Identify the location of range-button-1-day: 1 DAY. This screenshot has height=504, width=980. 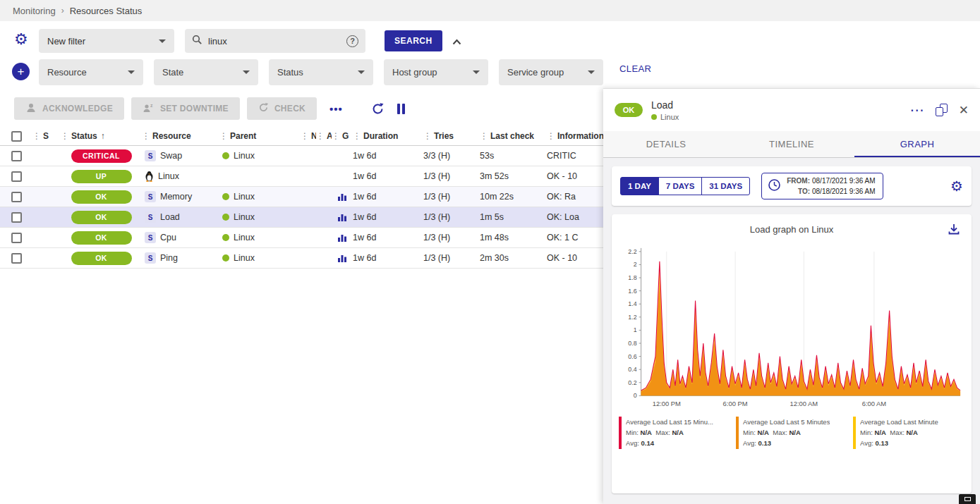
(639, 186).